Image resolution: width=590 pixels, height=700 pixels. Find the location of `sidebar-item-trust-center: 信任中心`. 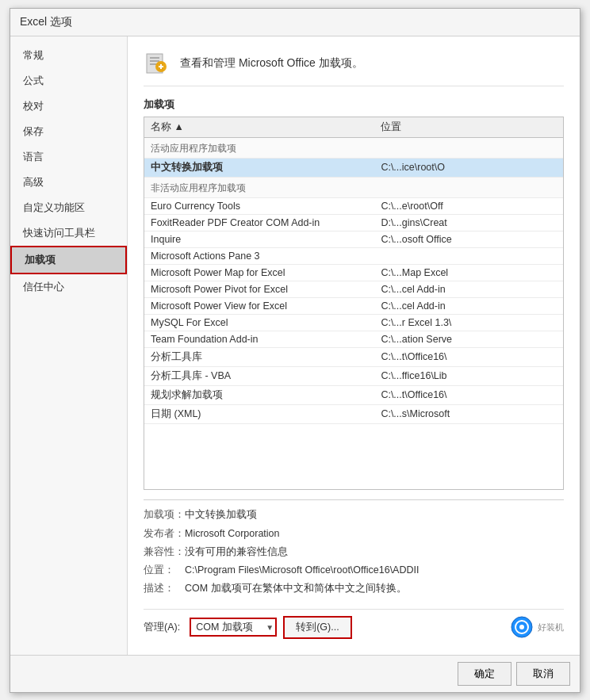

sidebar-item-trust-center: 信任中心 is located at coordinates (68, 287).